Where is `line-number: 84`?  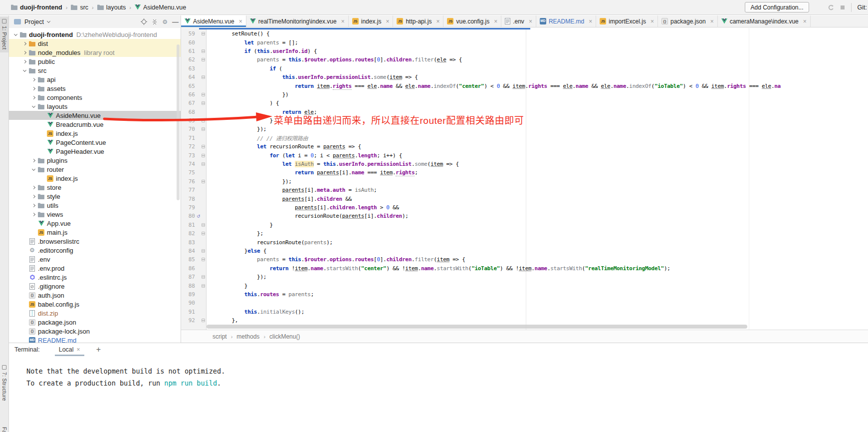
line-number: 84 is located at coordinates (189, 251).